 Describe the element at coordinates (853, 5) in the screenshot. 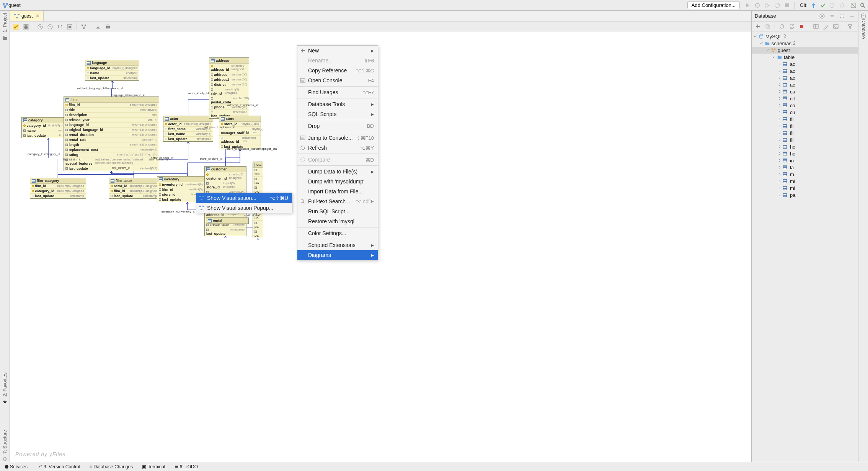

I see `ide-settings-icon` at that location.